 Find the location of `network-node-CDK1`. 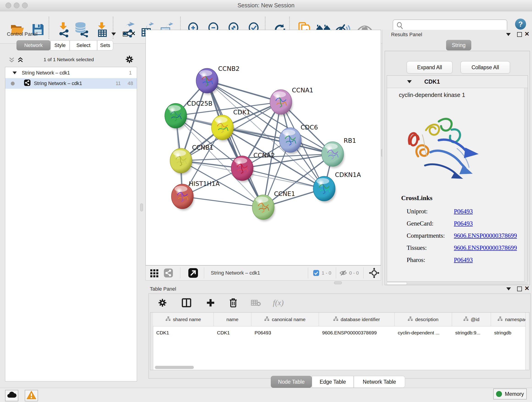

network-node-CDK1 is located at coordinates (223, 128).